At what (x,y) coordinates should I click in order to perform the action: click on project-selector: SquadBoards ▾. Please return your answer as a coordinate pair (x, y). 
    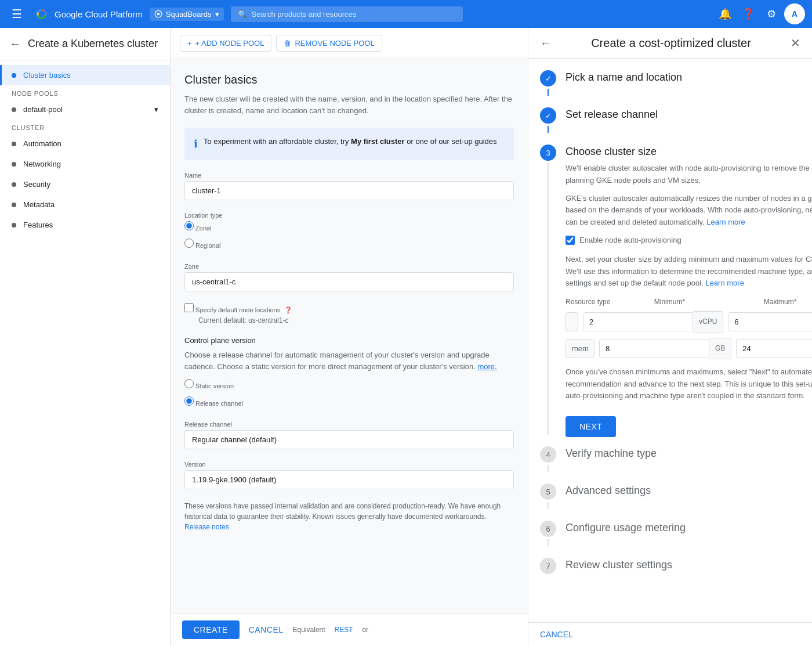
    Looking at the image, I should click on (187, 14).